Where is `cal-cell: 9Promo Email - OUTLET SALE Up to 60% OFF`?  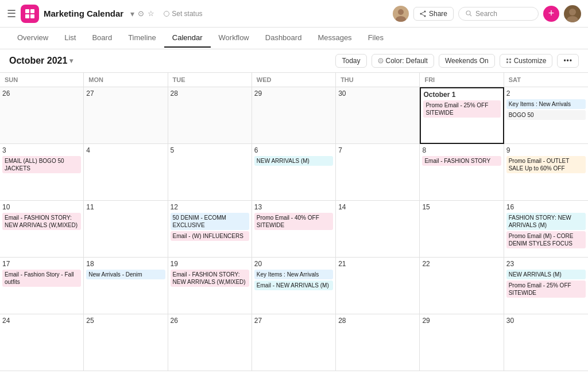
cal-cell: 9Promo Email - OUTLET SALE Up to 60% OFF is located at coordinates (546, 172).